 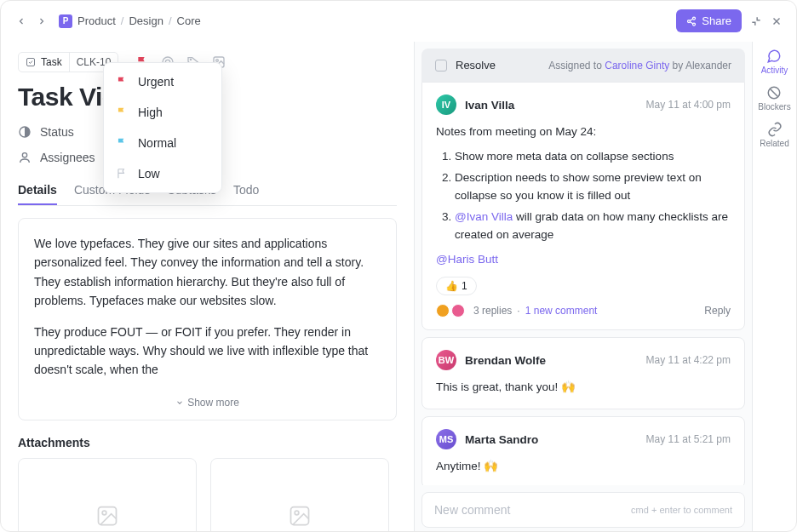 What do you see at coordinates (492, 311) in the screenshot?
I see `replies-count: 3 replies` at bounding box center [492, 311].